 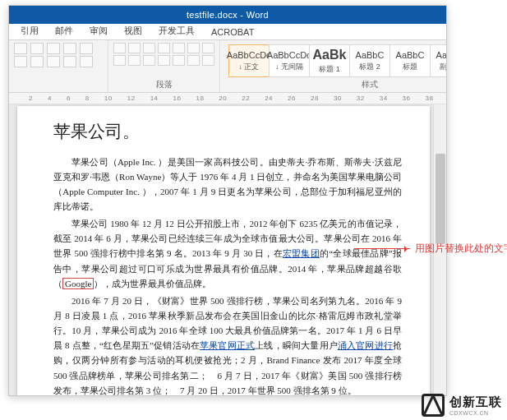 What do you see at coordinates (150, 61) in the screenshot?
I see `align-right-icon` at bounding box center [150, 61].